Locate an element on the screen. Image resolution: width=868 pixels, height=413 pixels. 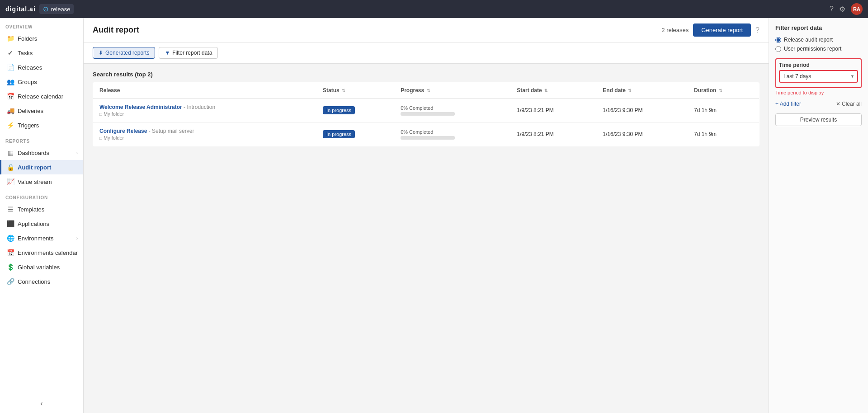
time-period-select: Last 7 days Last 30 days Last 90 days Cu… is located at coordinates (818, 76).